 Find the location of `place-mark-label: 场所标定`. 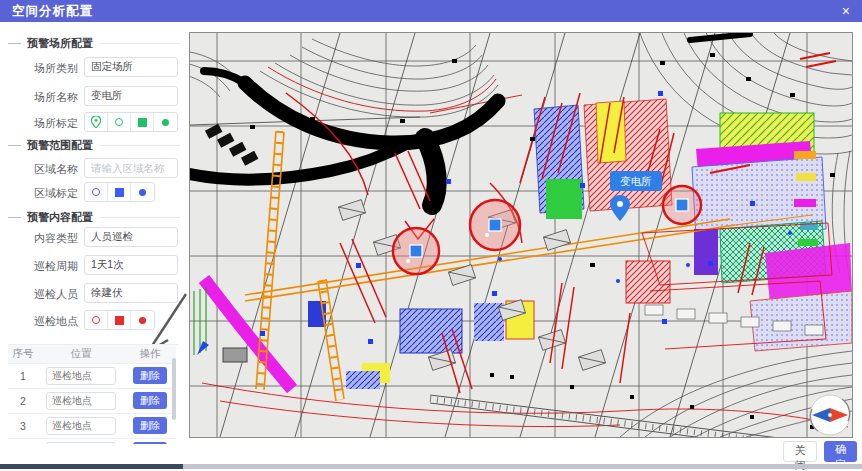

place-mark-label: 场所标定 is located at coordinates (43, 124).